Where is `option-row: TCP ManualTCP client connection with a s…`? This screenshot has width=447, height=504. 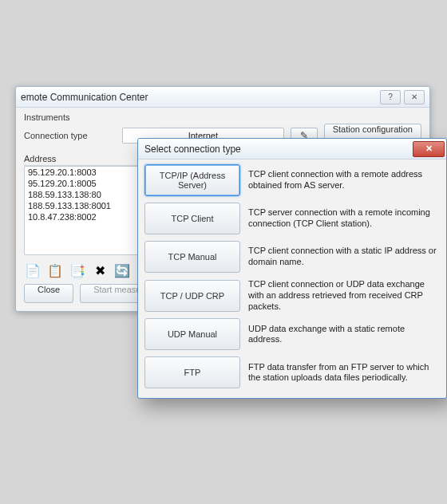
option-row: TCP ManualTCP client connection with a s… is located at coordinates (292, 257).